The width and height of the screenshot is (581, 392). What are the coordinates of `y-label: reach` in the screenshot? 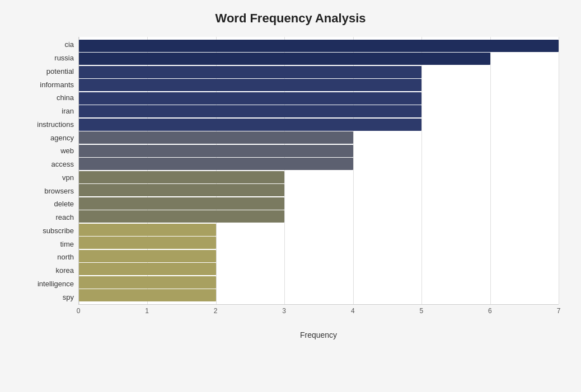 It's located at (48, 217).